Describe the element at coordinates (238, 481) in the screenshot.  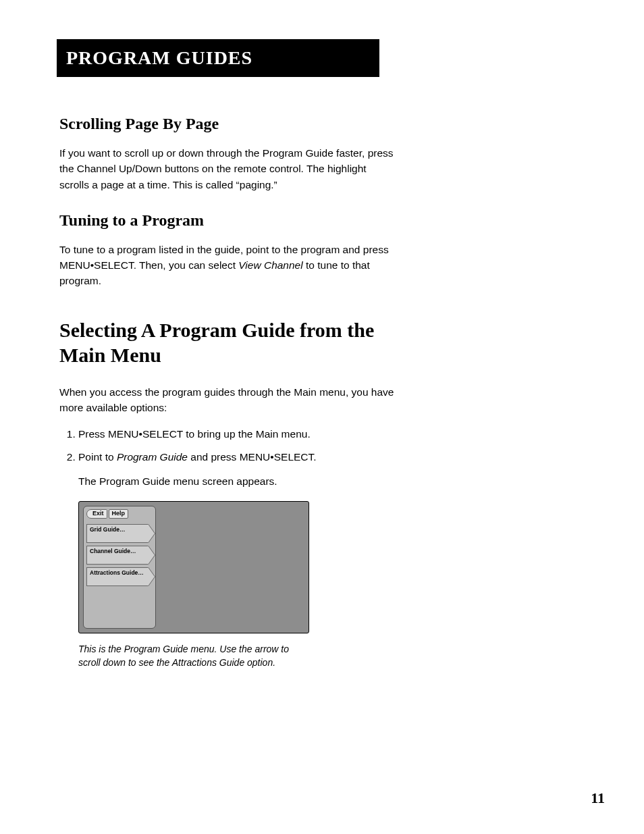
I see `step-result: The Program Guide menu screen appears.` at that location.